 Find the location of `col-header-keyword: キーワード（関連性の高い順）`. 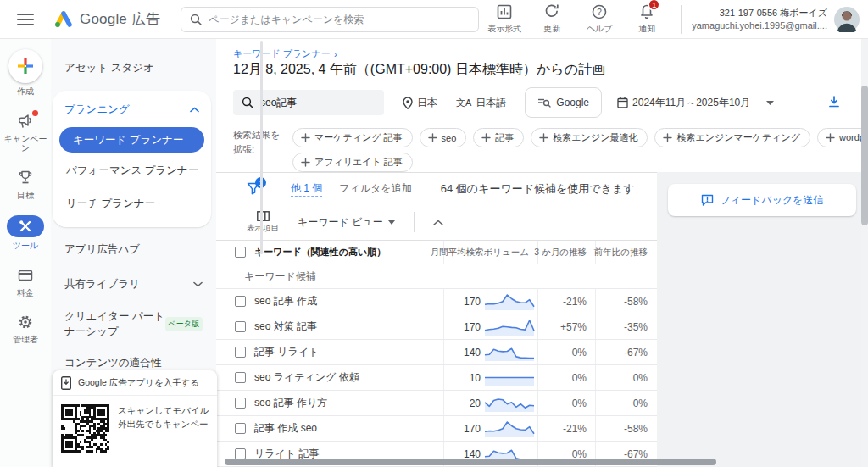

col-header-keyword: キーワード（関連性の高い順） is located at coordinates (349, 253).